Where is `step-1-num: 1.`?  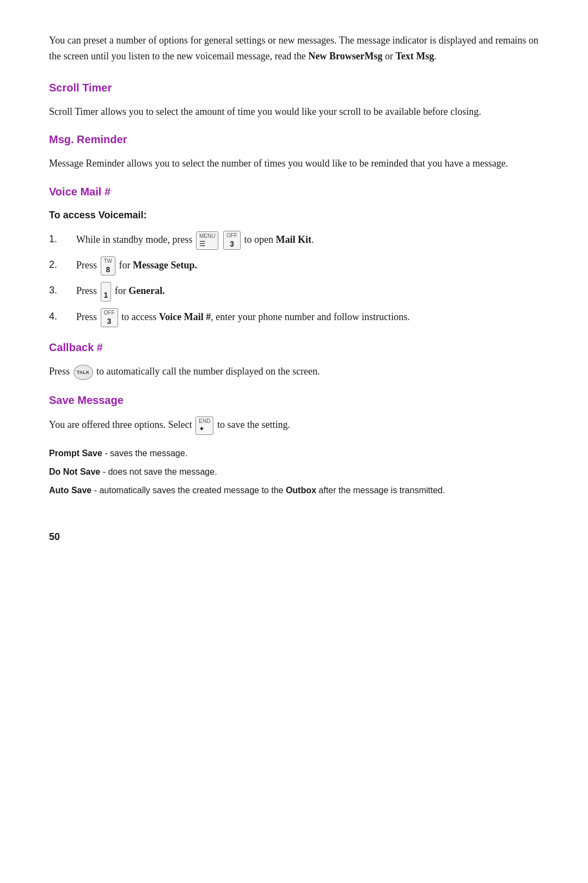
step-1-num: 1. is located at coordinates (63, 239).